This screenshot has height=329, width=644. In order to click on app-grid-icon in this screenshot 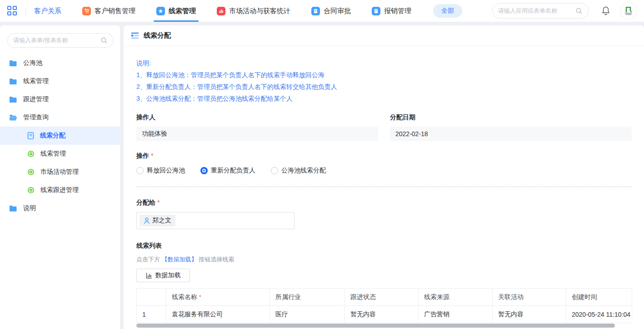, I will do `click(12, 11)`.